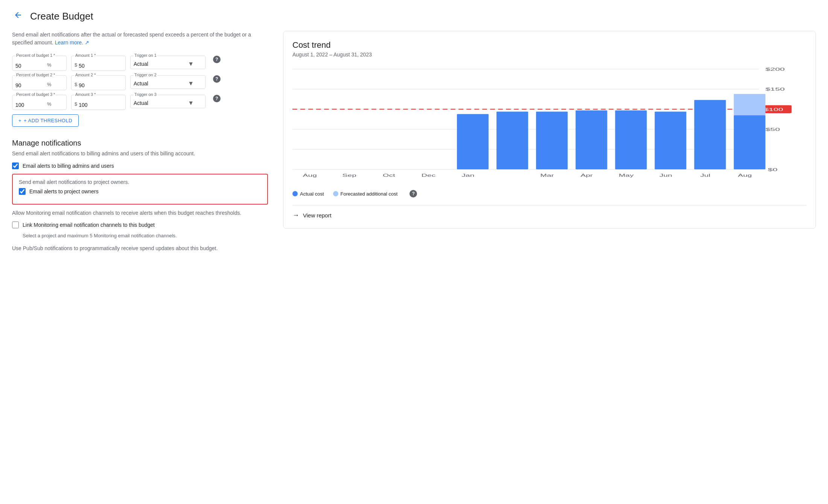  What do you see at coordinates (89, 225) in the screenshot?
I see `link-monitoring-text-block: Link Monitoring email notification chann…` at bounding box center [89, 225].